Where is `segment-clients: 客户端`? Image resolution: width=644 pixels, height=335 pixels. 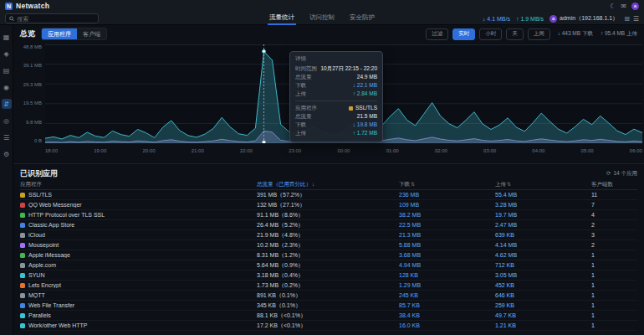
segment-clients: 客户端 is located at coordinates (92, 34).